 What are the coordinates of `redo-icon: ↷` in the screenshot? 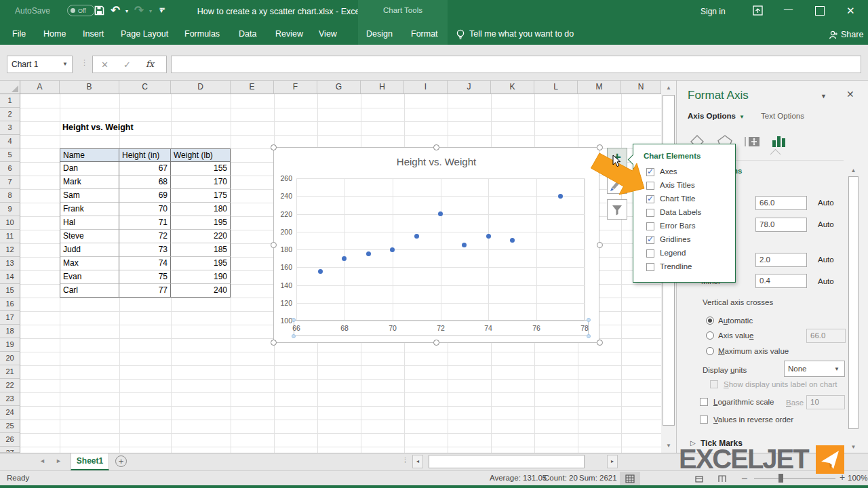 It's located at (139, 11).